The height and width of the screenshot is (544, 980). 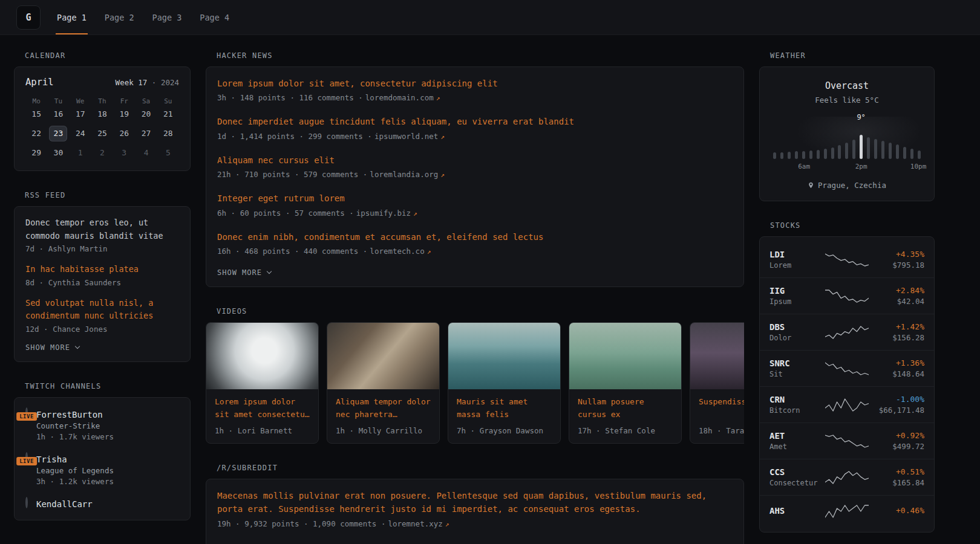 I want to click on twitch-channel: LIVE ForrestBurton Counter-Strike 1h · 1…, so click(x=102, y=425).